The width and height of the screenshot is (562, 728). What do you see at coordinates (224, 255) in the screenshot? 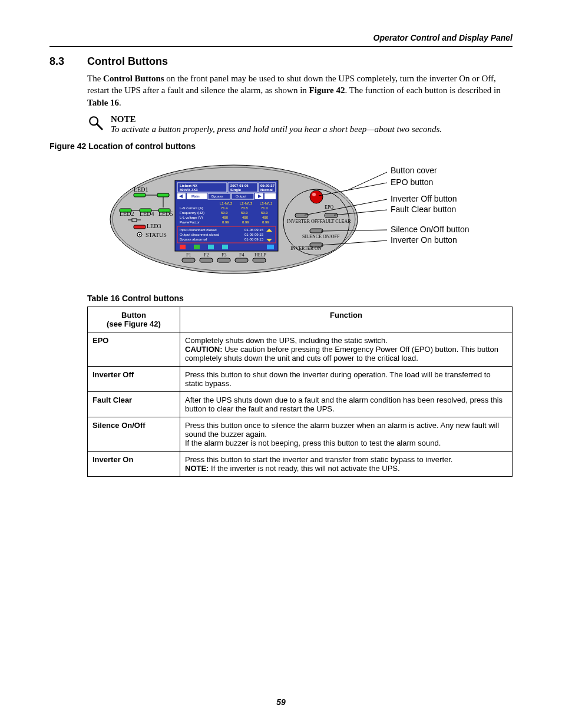
I see `svg-text: F3` at bounding box center [224, 255].